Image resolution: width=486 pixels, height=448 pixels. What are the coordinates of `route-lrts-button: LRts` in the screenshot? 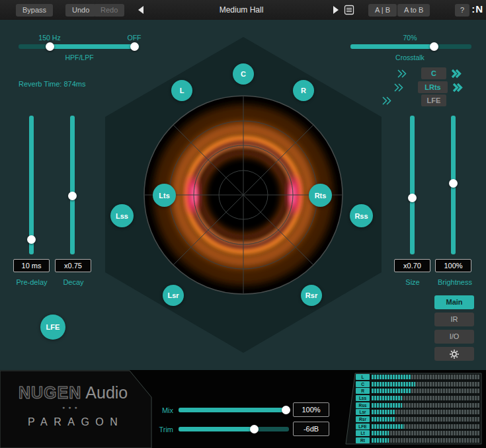 It's located at (432, 87).